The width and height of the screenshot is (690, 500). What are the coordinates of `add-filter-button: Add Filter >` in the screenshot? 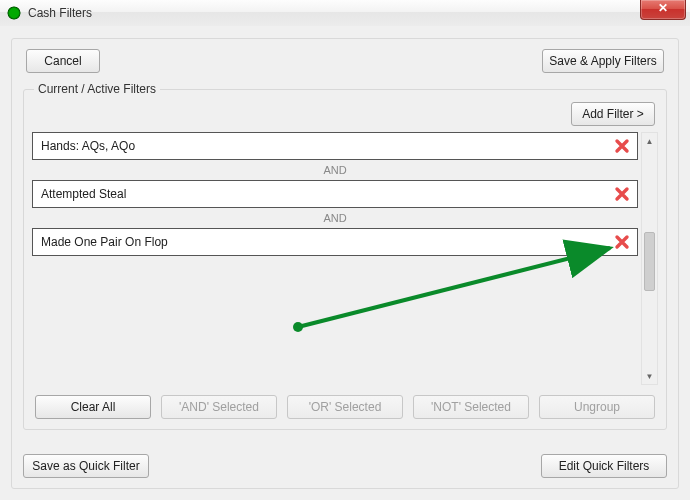 It's located at (613, 114).